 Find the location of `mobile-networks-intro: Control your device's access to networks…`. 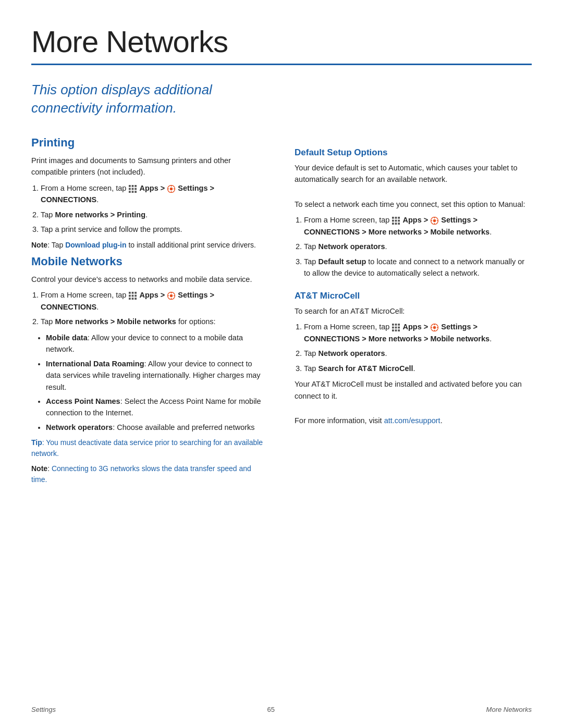

mobile-networks-intro: Control your device's access to networks… is located at coordinates (150, 279).